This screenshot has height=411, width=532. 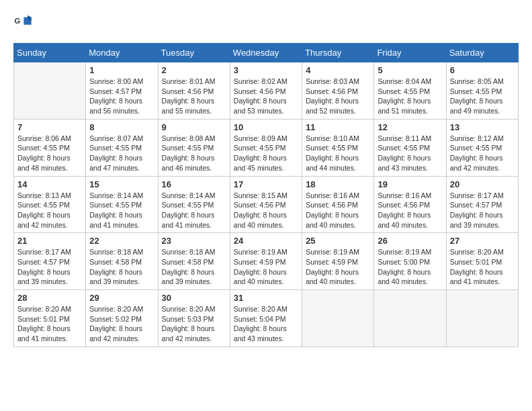 What do you see at coordinates (194, 240) in the screenshot?
I see `day-number: 23` at bounding box center [194, 240].